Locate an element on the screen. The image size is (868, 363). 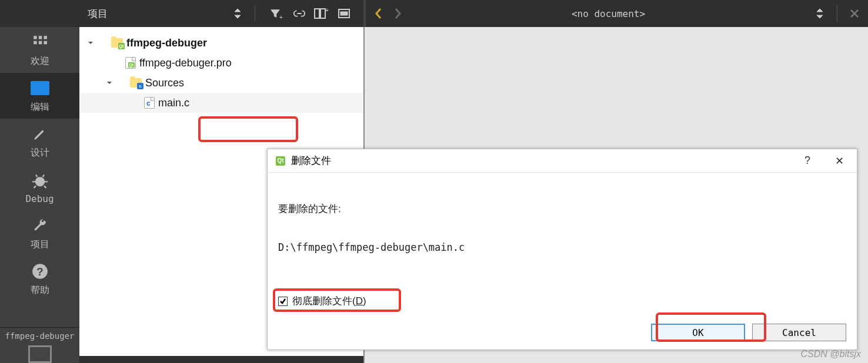
tree-sources-folder: c Sources is located at coordinates (221, 83).